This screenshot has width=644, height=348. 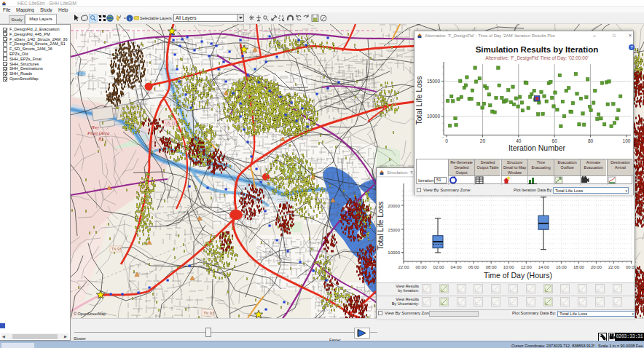 What do you see at coordinates (98, 133) in the screenshot?
I see `svg-text: Plant (Area` at bounding box center [98, 133].